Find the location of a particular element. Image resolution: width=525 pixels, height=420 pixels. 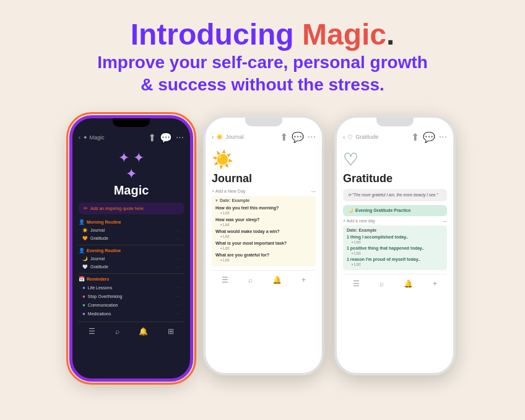

list-item-4: List is located at coordinates (264, 248).